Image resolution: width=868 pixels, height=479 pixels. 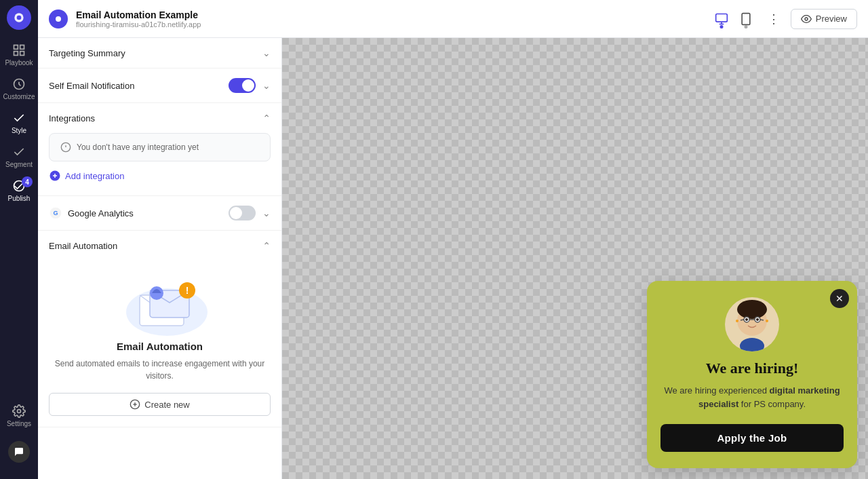 I want to click on svg-text: G, so click(x=56, y=213).